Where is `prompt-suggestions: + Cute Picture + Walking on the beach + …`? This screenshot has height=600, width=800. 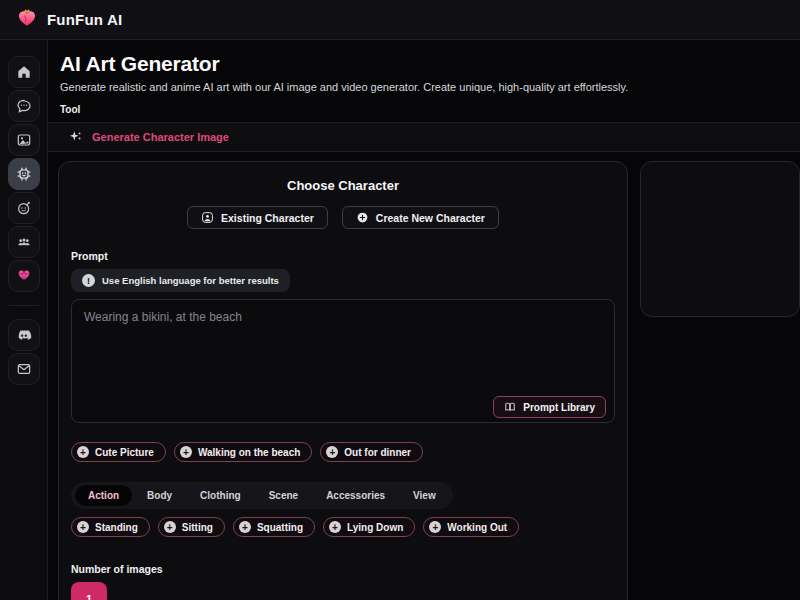 prompt-suggestions: + Cute Picture + Walking on the beach + … is located at coordinates (343, 452).